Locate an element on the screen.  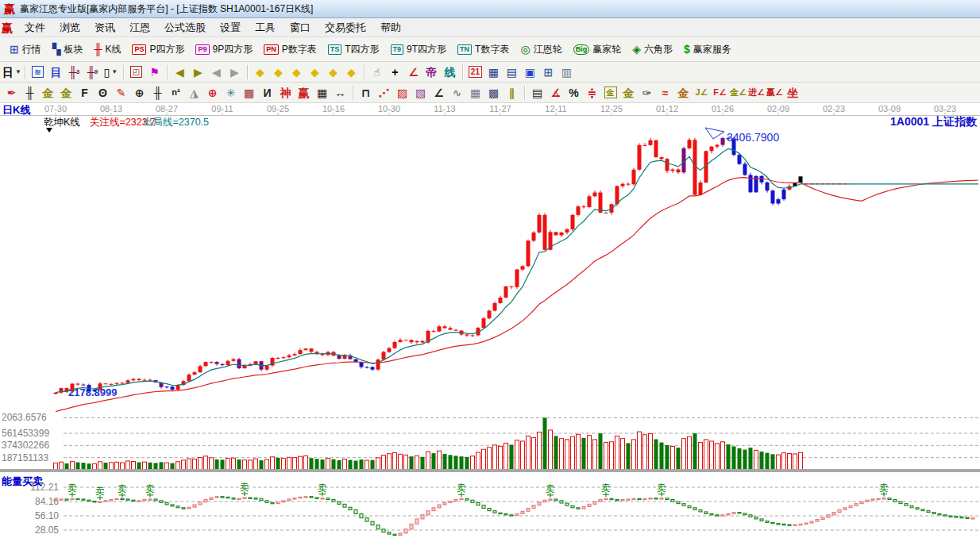
date-tick-label: 08-27 is located at coordinates (167, 109).